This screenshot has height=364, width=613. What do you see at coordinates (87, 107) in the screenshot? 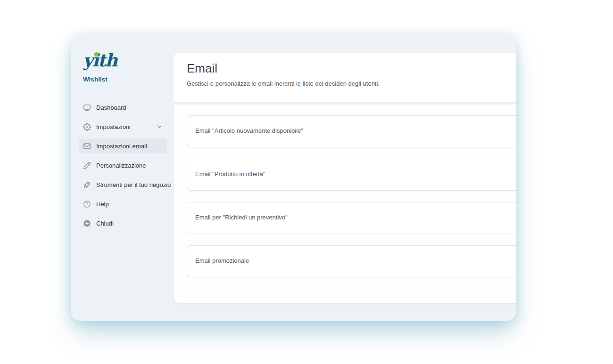
I see `monitor-icon` at bounding box center [87, 107].